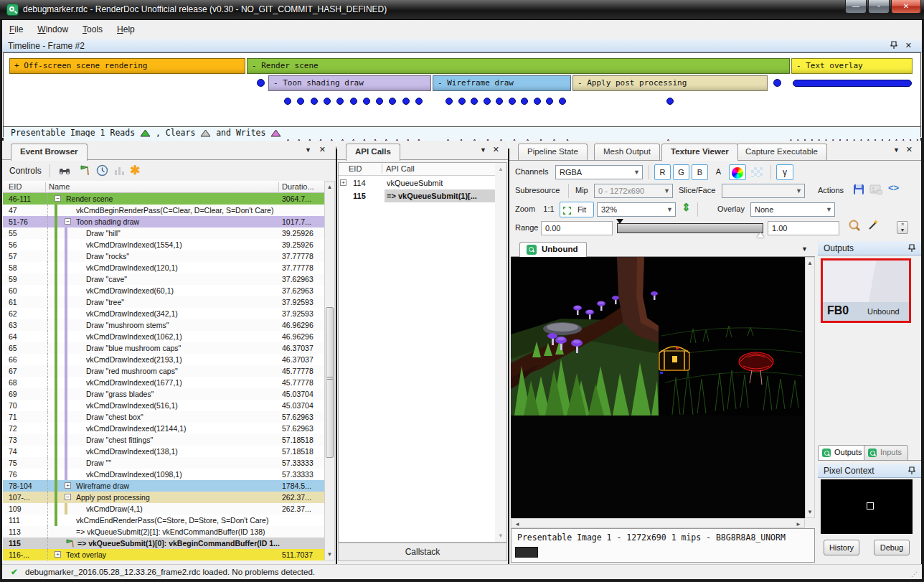  What do you see at coordinates (778, 83) in the screenshot?
I see `timeline-event-dot` at bounding box center [778, 83].